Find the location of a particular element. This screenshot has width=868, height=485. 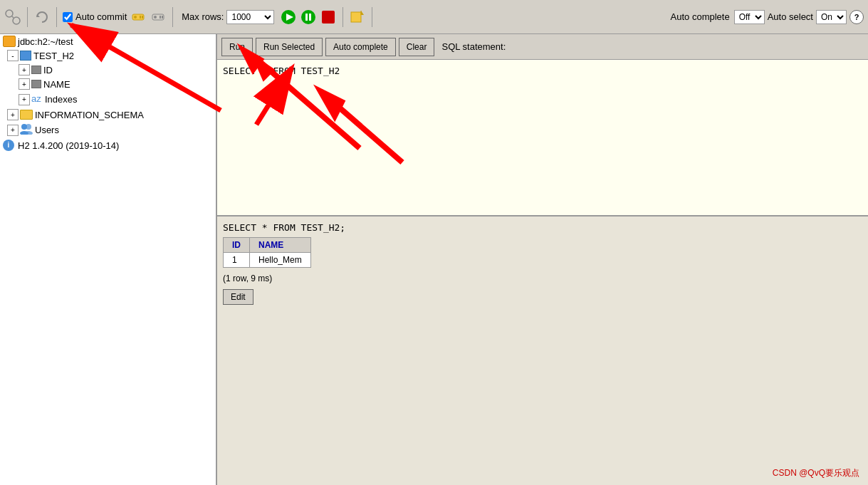

info-icon: i is located at coordinates (9, 145).